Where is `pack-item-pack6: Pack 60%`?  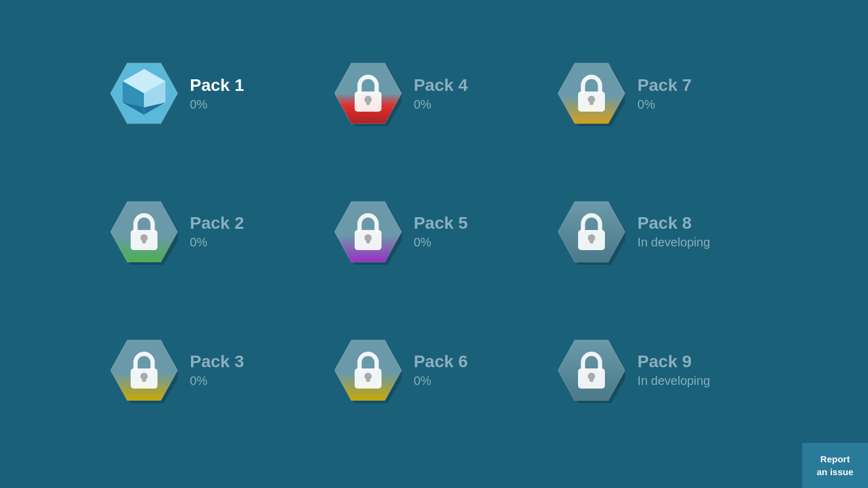 pack-item-pack6: Pack 60% is located at coordinates (435, 370).